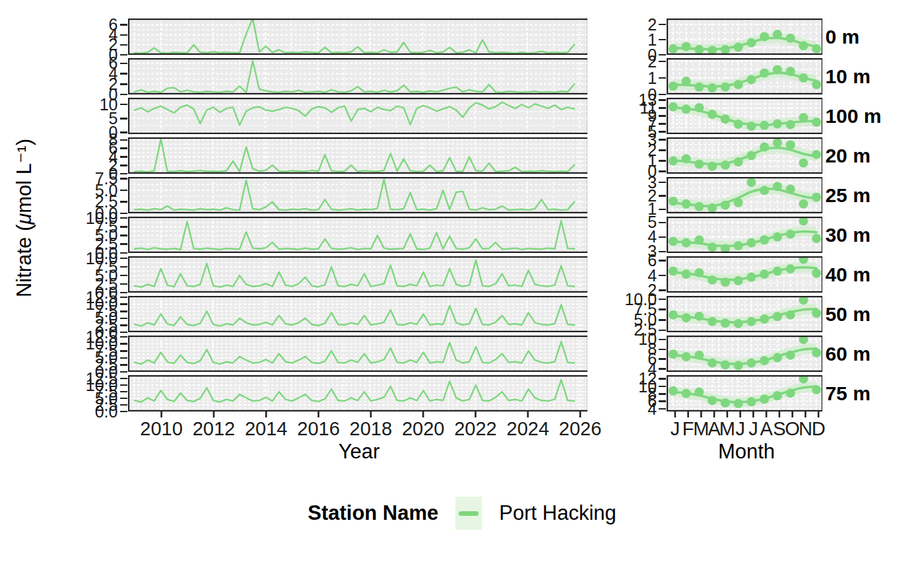 The image size is (924, 572). Describe the element at coordinates (744, 275) in the screenshot. I see `climatology-panel-40m` at that location.